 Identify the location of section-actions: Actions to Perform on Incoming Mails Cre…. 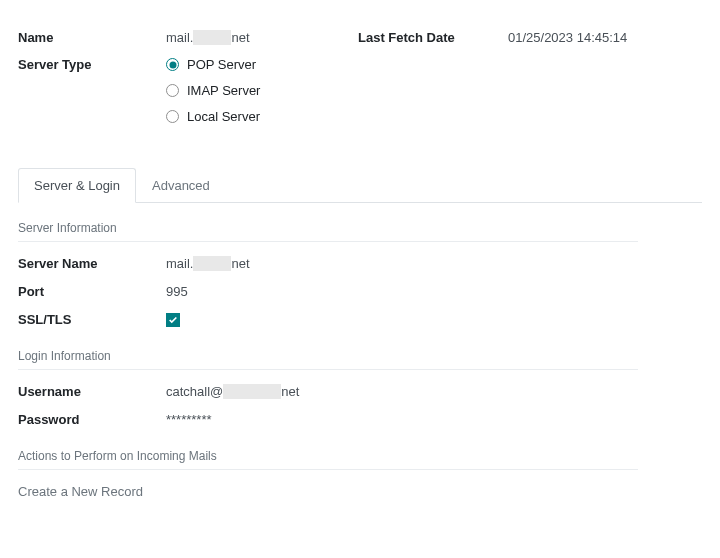
(360, 474).